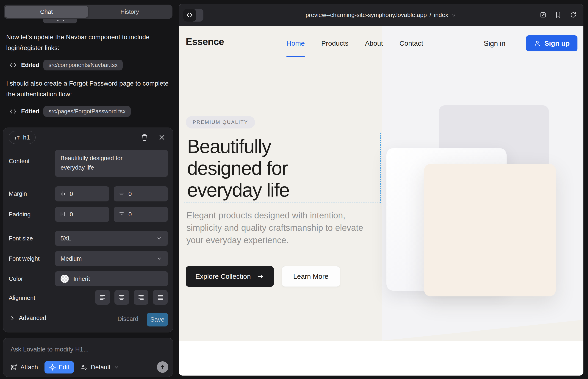 This screenshot has height=379, width=588. I want to click on nav-link-about: About, so click(374, 43).